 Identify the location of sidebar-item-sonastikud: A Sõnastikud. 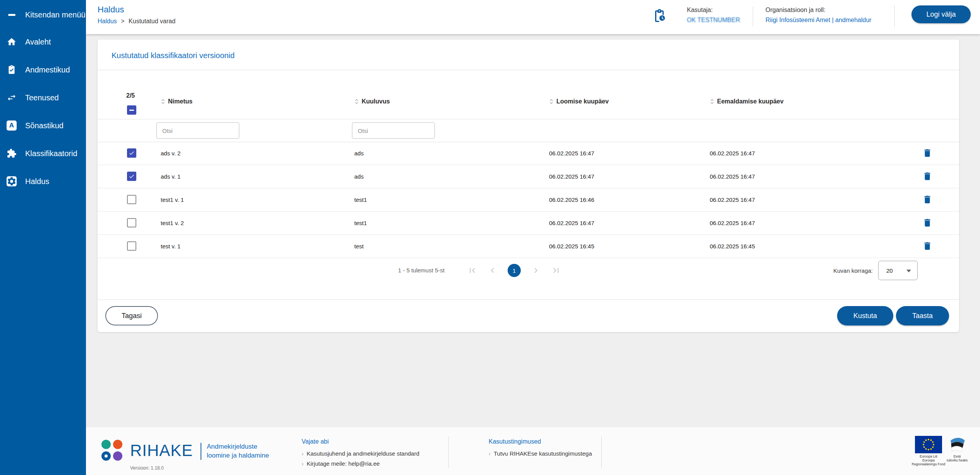
(43, 126).